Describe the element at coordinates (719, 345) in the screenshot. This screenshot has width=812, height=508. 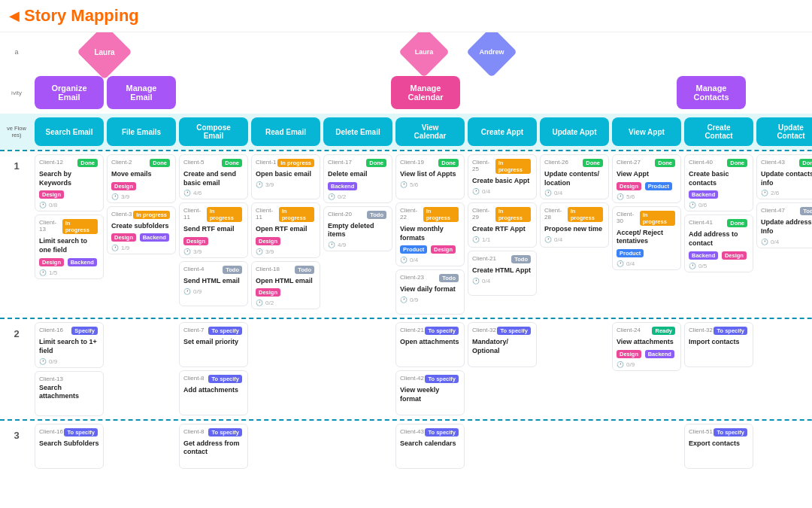
I see `task-card: Client-32 To specify Import contacts` at that location.